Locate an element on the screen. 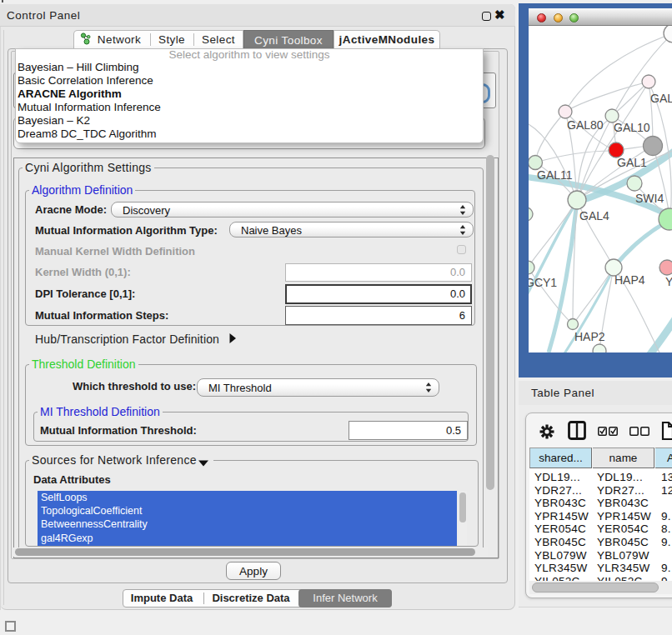 This screenshot has height=635, width=672. svg-text: GAL80 is located at coordinates (585, 125).